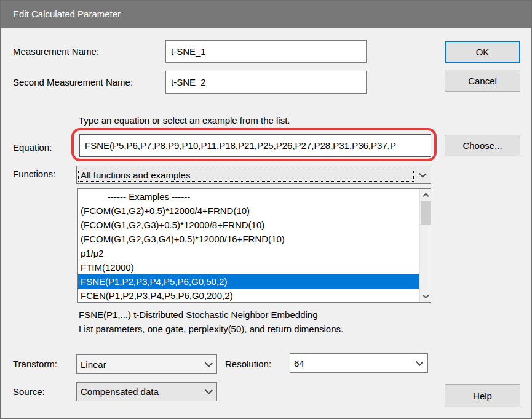 This screenshot has width=532, height=419. Describe the element at coordinates (248, 197) in the screenshot. I see `list-item: ------ Examples ------` at that location.